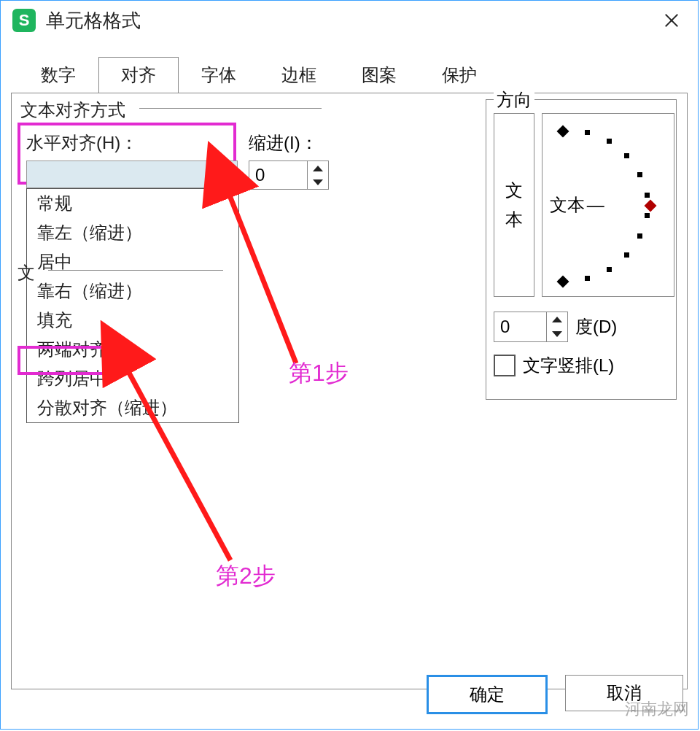 The height and width of the screenshot is (731, 700). I want to click on degree-spinner: 0, so click(531, 327).